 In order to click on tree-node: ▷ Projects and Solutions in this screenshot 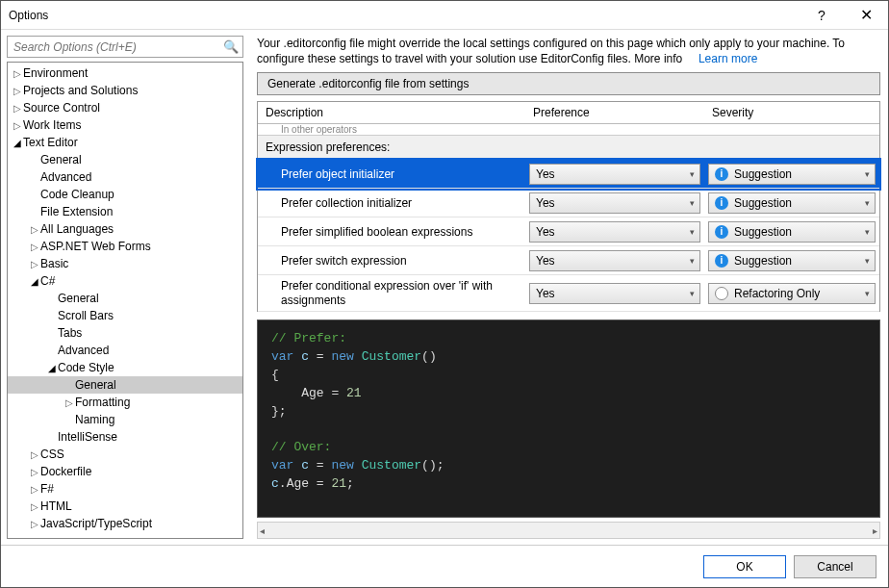, I will do `click(125, 90)`.